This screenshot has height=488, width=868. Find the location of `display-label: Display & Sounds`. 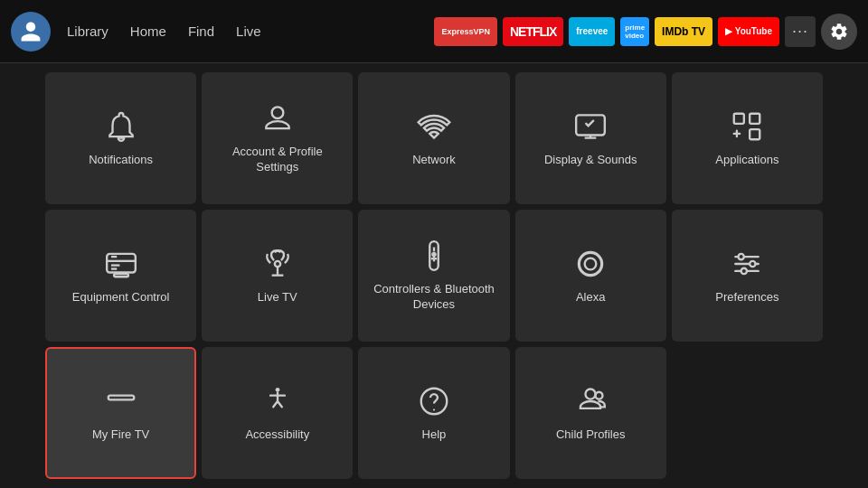

display-label: Display & Sounds is located at coordinates (591, 161).